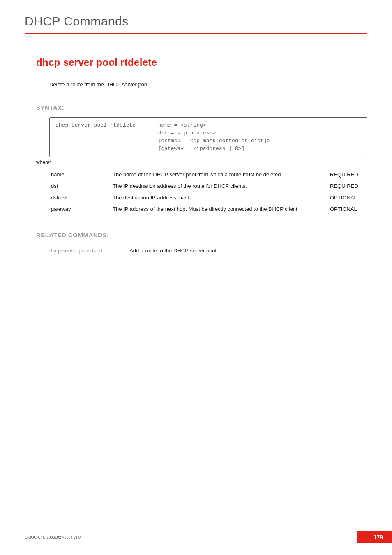 The width and height of the screenshot is (392, 555). I want to click on related-command-desc: Add a route to the DHCP server pool., so click(173, 251).